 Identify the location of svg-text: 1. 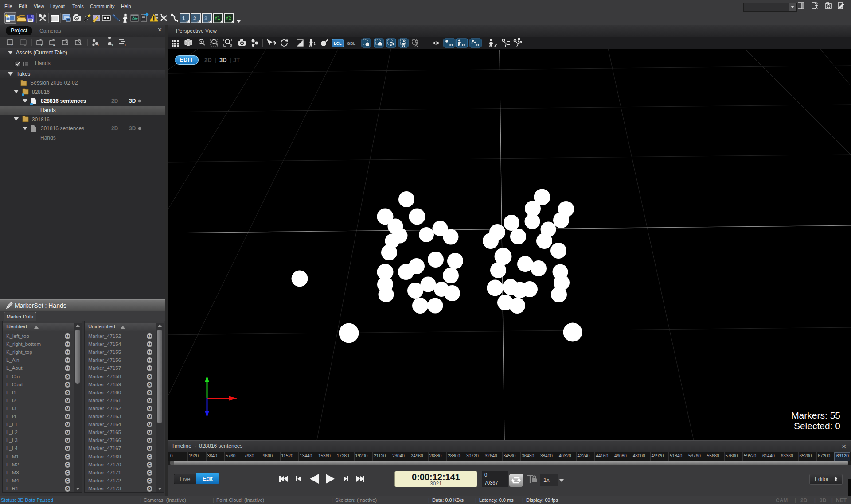
(183, 19).